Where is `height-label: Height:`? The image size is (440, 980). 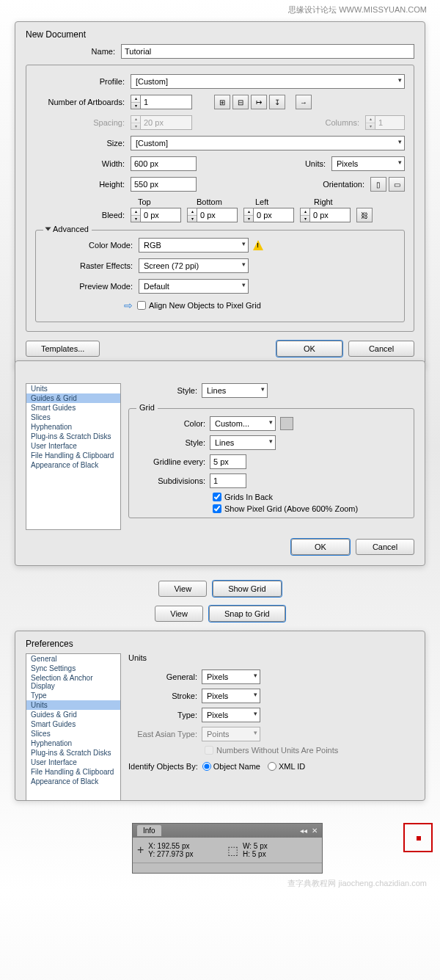 height-label: Height: is located at coordinates (83, 184).